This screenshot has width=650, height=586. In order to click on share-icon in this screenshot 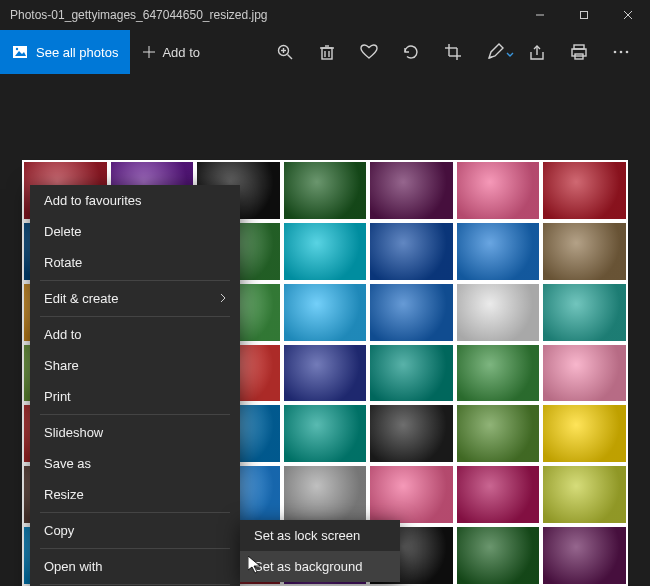, I will do `click(537, 52)`.